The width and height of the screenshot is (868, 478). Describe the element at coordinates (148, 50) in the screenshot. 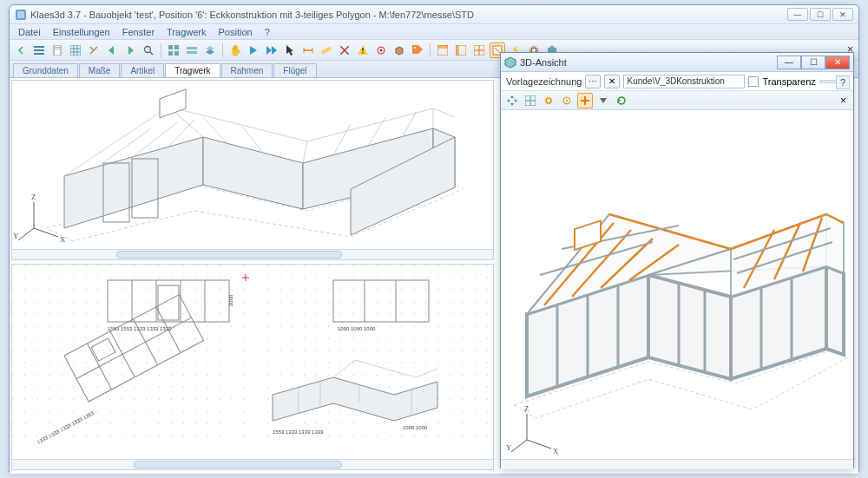

I see `search-icon` at that location.